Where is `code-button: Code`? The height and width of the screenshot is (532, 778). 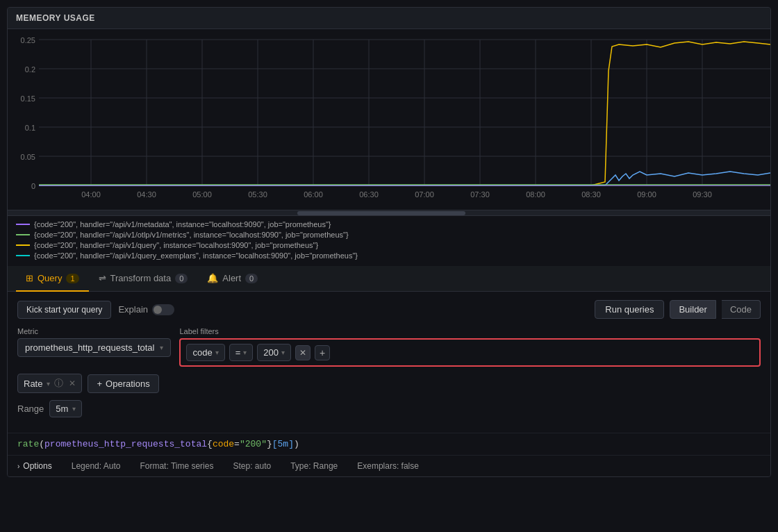 code-button: Code is located at coordinates (741, 310).